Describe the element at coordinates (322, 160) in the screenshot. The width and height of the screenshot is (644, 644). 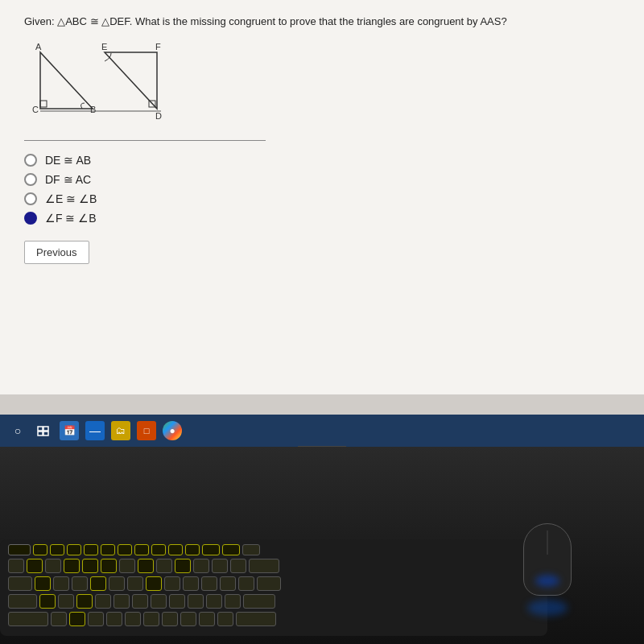
I see `answer-option-a: DE ≅ AB` at that location.